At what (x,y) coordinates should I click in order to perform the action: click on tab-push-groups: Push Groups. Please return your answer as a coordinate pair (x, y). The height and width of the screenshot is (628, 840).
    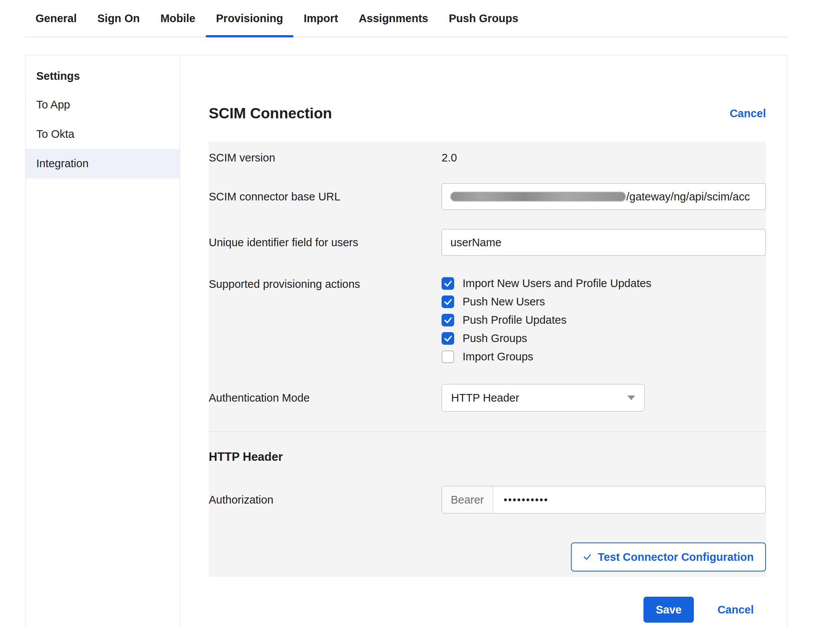
    Looking at the image, I should click on (484, 18).